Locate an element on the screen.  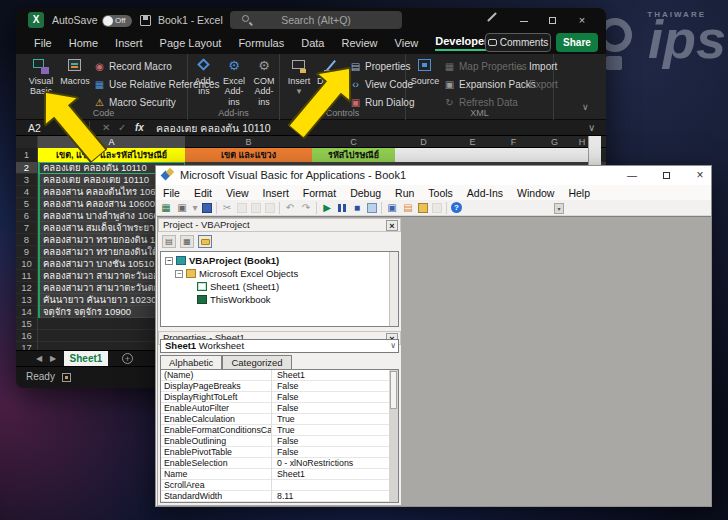
tab-insert: Insert is located at coordinates (129, 43).